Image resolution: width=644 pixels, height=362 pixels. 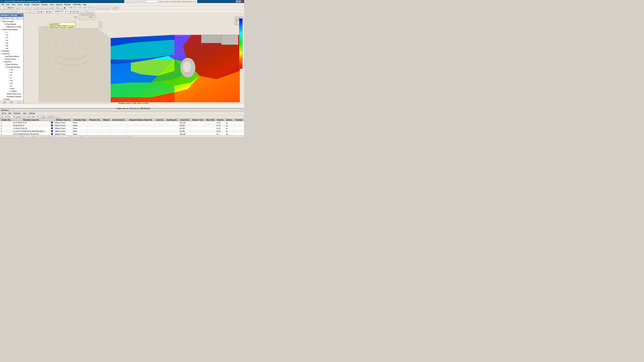 What do you see at coordinates (74, 136) in the screenshot?
I see `bottom-tab-openings: Openings` at bounding box center [74, 136].